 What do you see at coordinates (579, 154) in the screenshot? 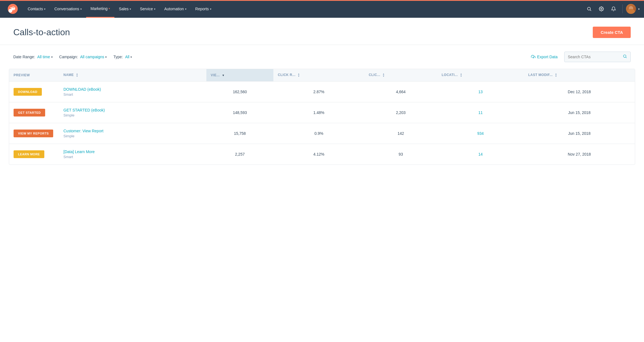
I see `last-modified-cell-3: Nov 27, 2018` at bounding box center [579, 154].